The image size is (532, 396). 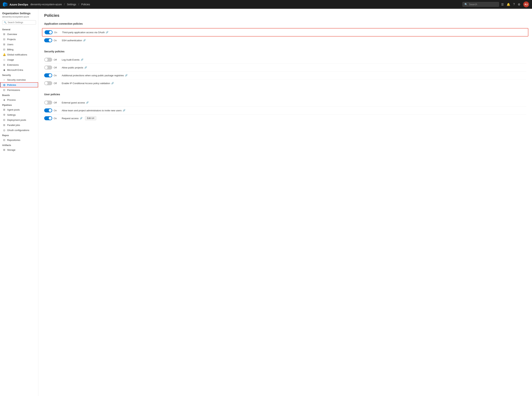 What do you see at coordinates (48, 40) in the screenshot?
I see `toggle-ssh` at bounding box center [48, 40].